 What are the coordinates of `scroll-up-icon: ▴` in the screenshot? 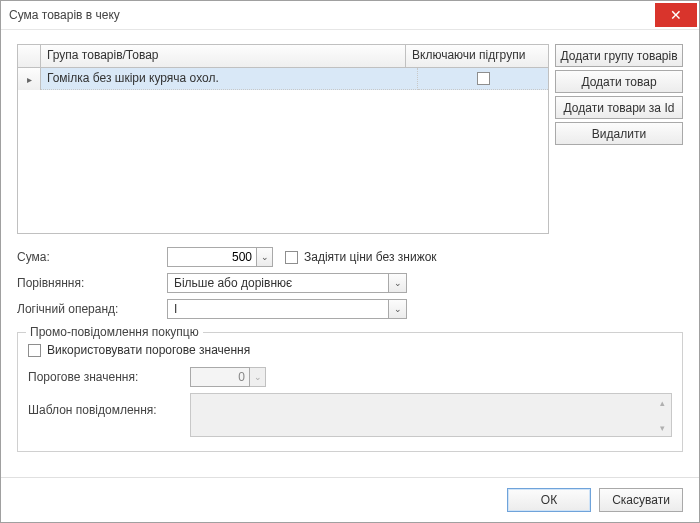 It's located at (662, 402).